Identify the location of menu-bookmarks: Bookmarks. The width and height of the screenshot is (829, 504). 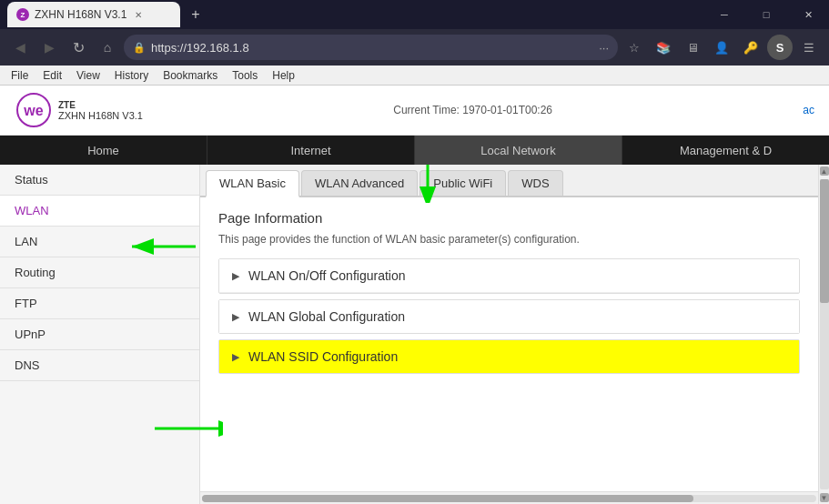
(190, 76).